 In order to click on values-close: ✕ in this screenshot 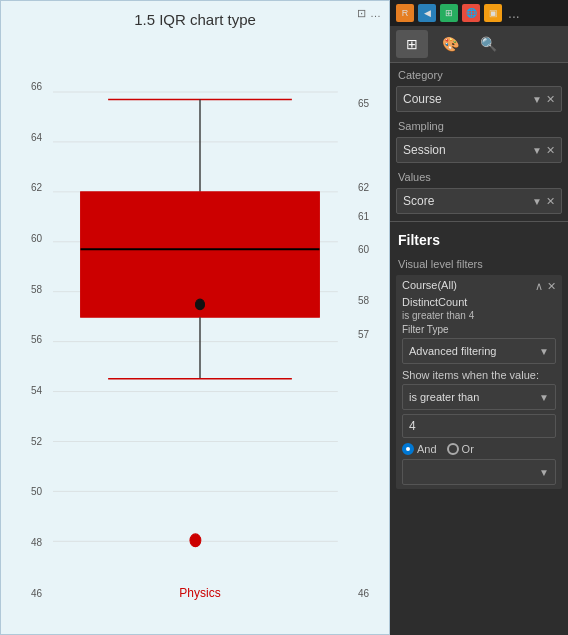, I will do `click(550, 202)`.